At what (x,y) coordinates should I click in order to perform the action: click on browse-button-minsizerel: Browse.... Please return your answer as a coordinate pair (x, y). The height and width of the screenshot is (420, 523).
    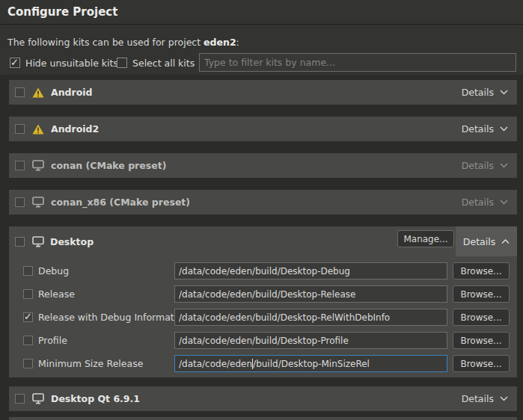
    Looking at the image, I should click on (481, 363).